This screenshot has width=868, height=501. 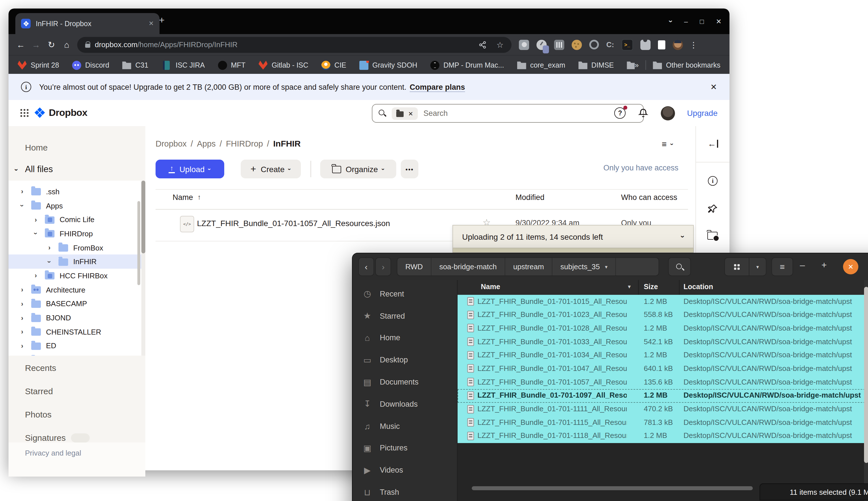 What do you see at coordinates (39, 169) in the screenshot?
I see `sidebar-item-all-files: All files` at bounding box center [39, 169].